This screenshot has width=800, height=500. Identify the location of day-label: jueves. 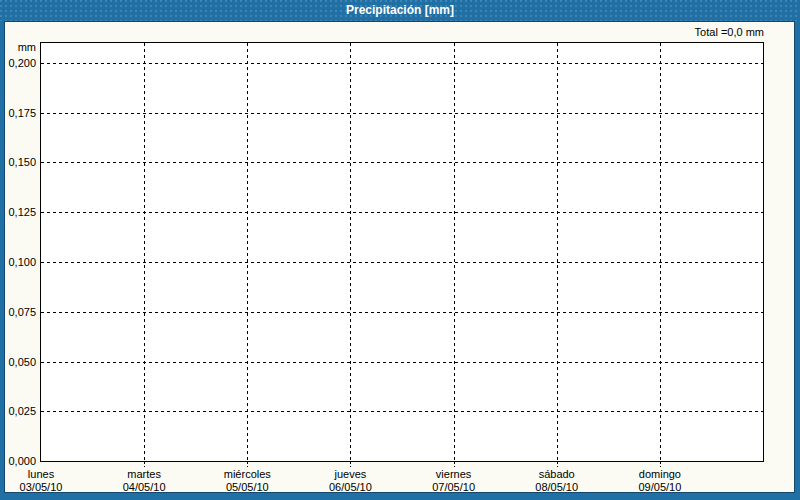
(350, 474).